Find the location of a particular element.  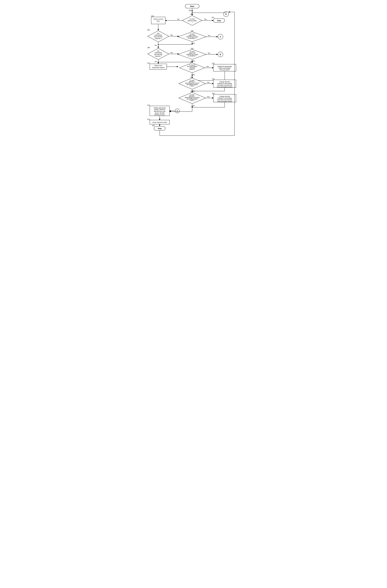

label-226: 226 is located at coordinates (213, 93).